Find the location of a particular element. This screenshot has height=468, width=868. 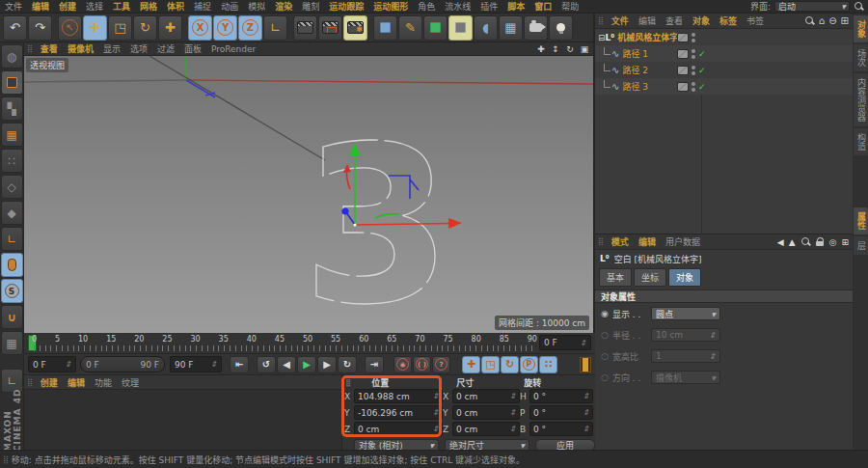

floor-button: ▦ is located at coordinates (511, 28).